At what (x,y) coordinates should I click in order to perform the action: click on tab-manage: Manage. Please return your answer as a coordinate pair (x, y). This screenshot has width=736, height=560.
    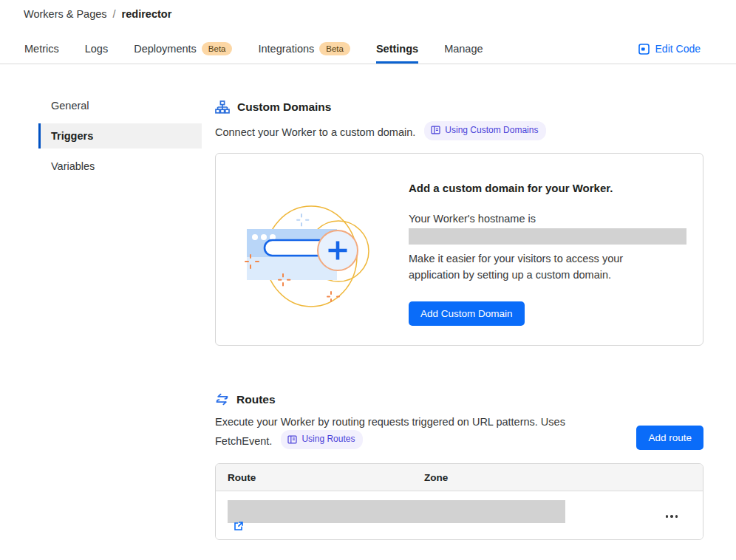
    Looking at the image, I should click on (463, 49).